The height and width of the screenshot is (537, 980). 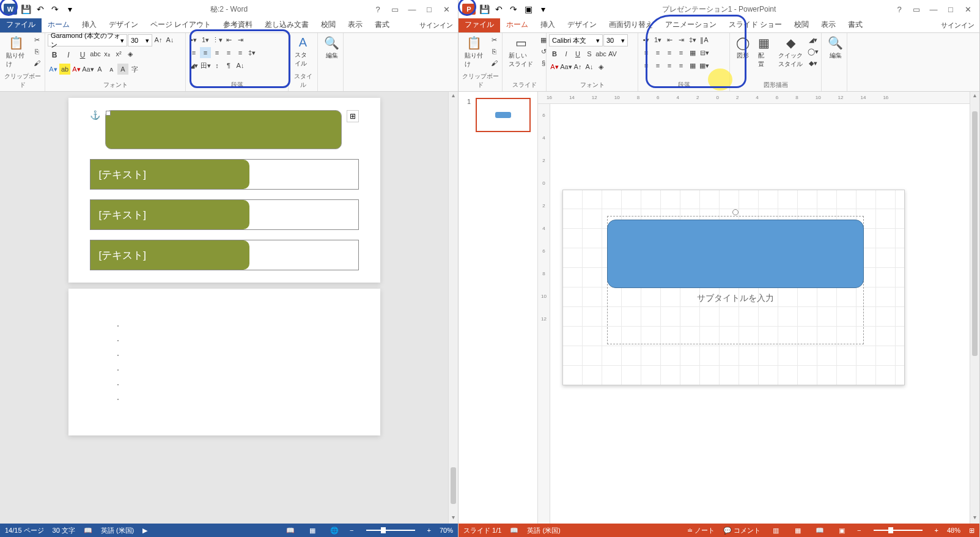 What do you see at coordinates (937, 530) in the screenshot?
I see `zoom-in-icon: +` at bounding box center [937, 530].